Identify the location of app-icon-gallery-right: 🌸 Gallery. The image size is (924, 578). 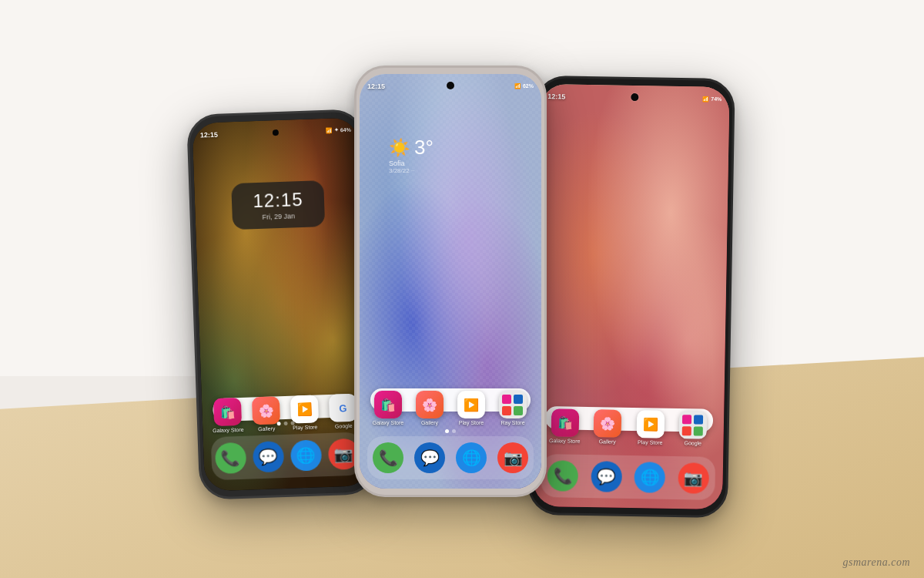
(608, 427).